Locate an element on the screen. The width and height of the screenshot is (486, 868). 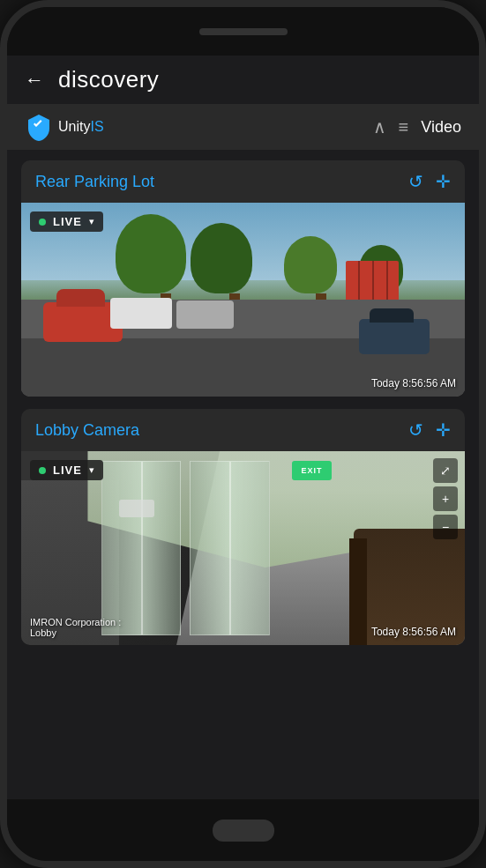
camera-header-icons-parking: ↺ ✛ is located at coordinates (430, 182).